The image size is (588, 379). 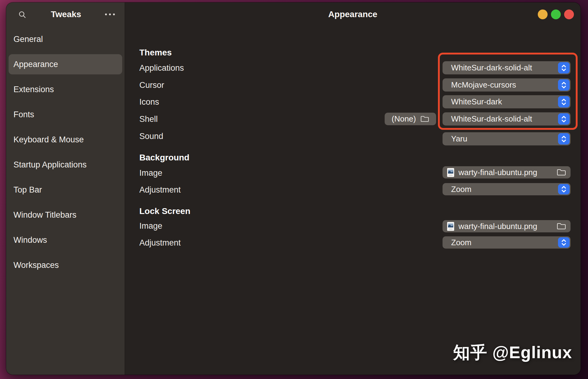 What do you see at coordinates (66, 64) in the screenshot?
I see `sidebar-item-appearance: Appearance` at bounding box center [66, 64].